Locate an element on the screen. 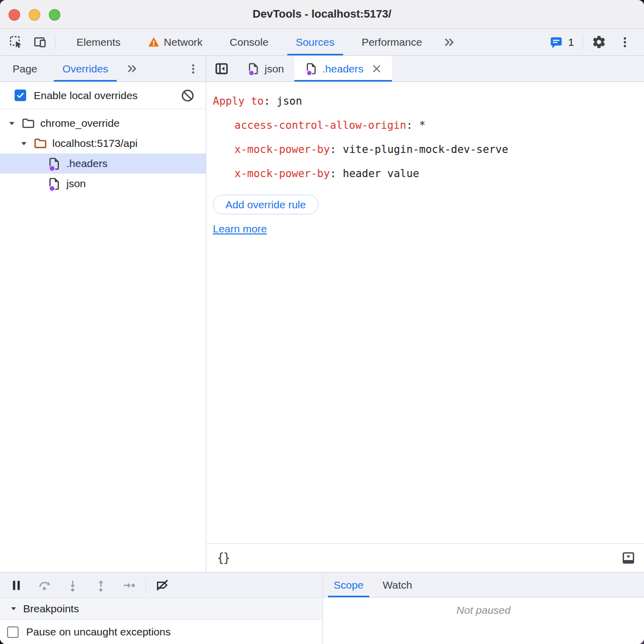 The width and height of the screenshot is (644, 644). enable-overrides-row: Enable local overrides is located at coordinates (103, 96).